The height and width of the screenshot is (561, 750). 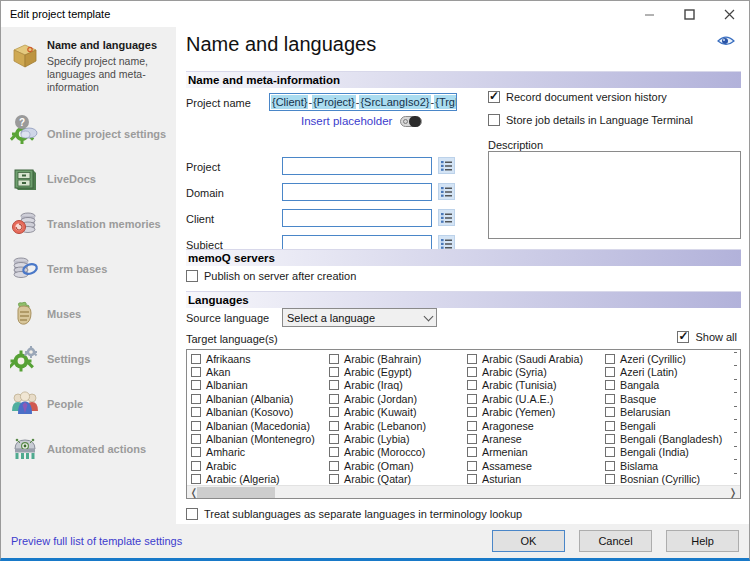 I want to click on ok-button: OK, so click(x=528, y=541).